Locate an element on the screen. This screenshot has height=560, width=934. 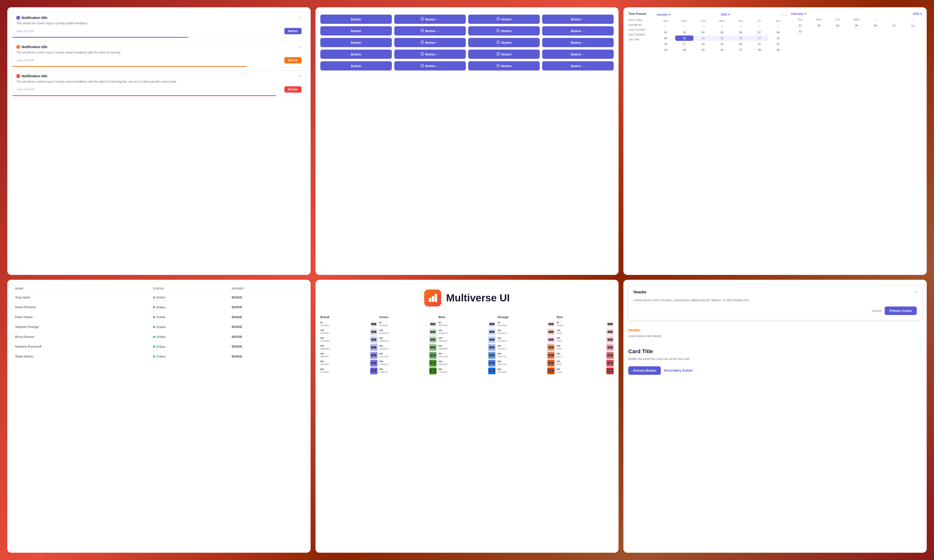
calendar-day: 30 is located at coordinates (741, 26).